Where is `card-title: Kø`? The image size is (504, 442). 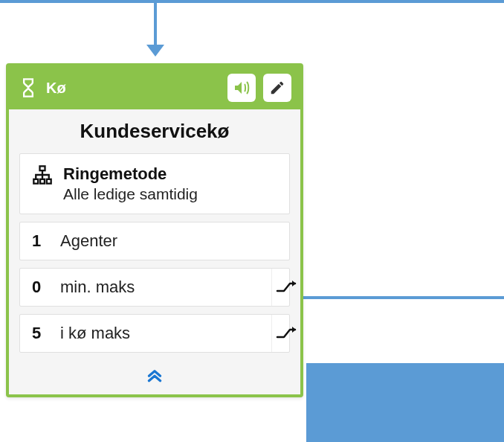 card-title: Kø is located at coordinates (133, 88).